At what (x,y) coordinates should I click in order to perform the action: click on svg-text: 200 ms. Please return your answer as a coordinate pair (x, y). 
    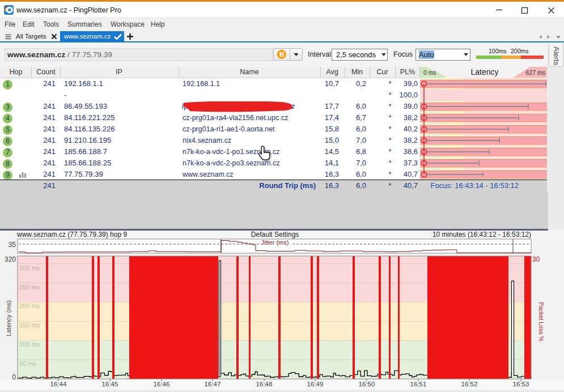
    Looking at the image, I should click on (29, 306).